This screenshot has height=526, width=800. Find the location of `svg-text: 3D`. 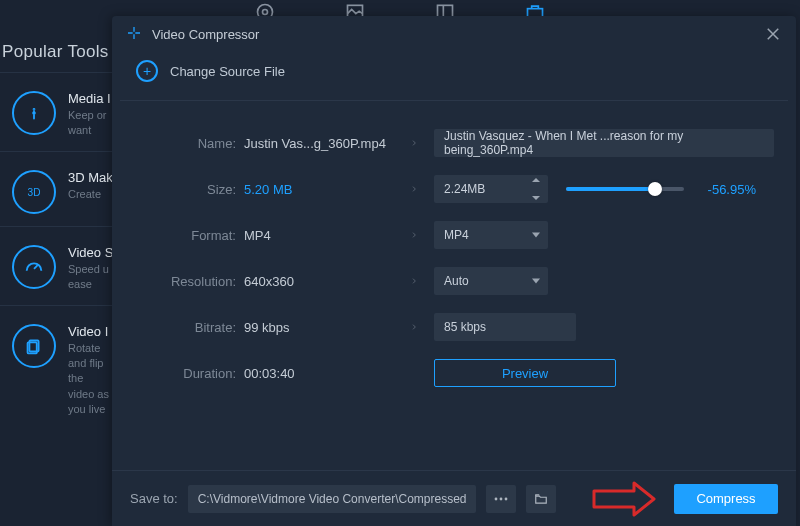

svg-text: 3D is located at coordinates (34, 192).